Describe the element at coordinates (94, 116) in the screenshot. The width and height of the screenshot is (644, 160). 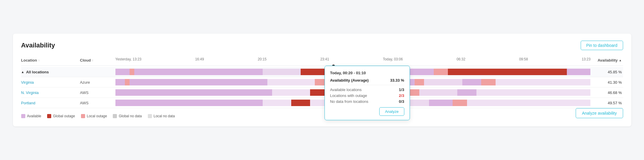
I see `legend-local-outage: Local outage` at that location.